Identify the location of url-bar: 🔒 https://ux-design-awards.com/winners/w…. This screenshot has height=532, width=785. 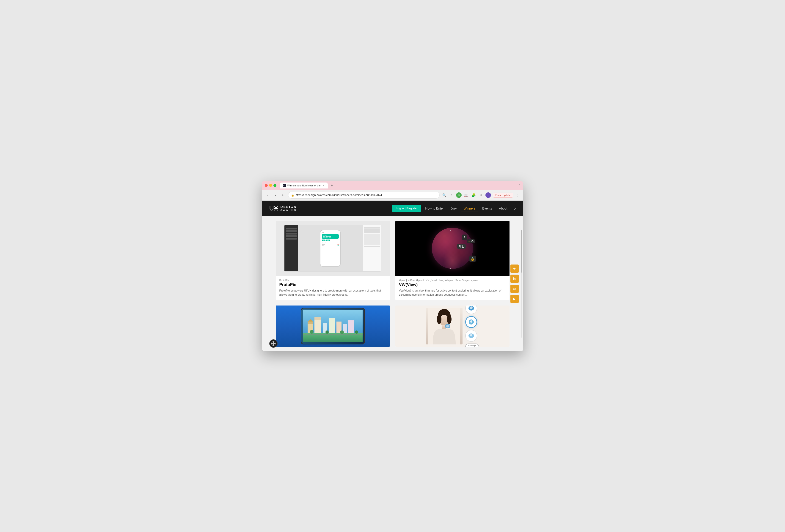
(364, 195).